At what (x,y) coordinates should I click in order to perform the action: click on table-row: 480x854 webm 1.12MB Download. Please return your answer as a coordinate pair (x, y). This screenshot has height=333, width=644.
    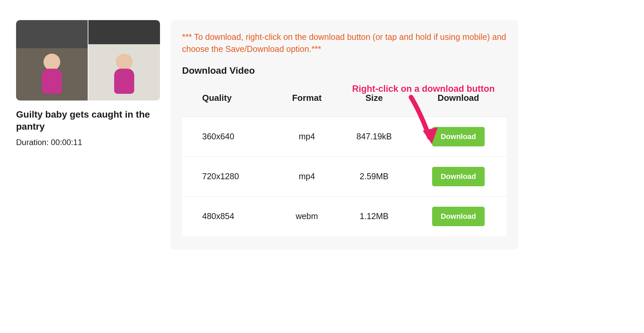
    Looking at the image, I should click on (344, 216).